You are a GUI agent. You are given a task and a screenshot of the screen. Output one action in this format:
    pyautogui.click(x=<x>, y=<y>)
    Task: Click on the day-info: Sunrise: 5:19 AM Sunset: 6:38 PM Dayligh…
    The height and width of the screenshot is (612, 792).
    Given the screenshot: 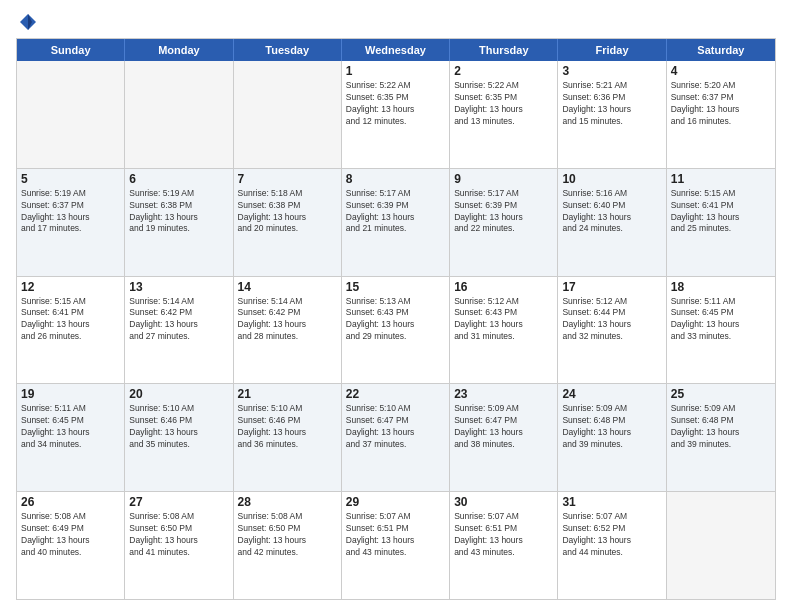 What is the action you would take?
    pyautogui.click(x=178, y=212)
    